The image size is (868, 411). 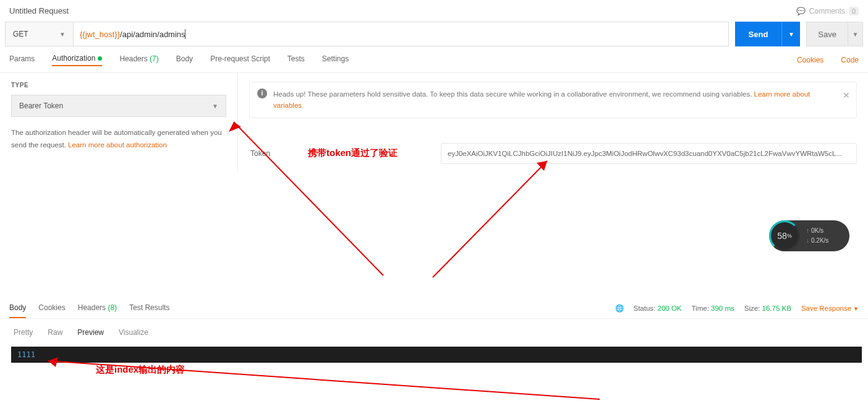 What do you see at coordinates (119, 106) in the screenshot?
I see `auth-type-select: Bearer Token ▼` at bounding box center [119, 106].